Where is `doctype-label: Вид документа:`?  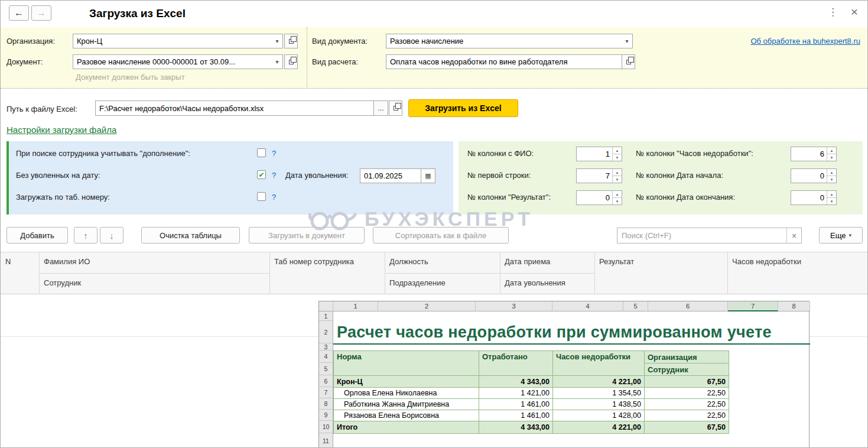
doctype-label: Вид документа: is located at coordinates (340, 41).